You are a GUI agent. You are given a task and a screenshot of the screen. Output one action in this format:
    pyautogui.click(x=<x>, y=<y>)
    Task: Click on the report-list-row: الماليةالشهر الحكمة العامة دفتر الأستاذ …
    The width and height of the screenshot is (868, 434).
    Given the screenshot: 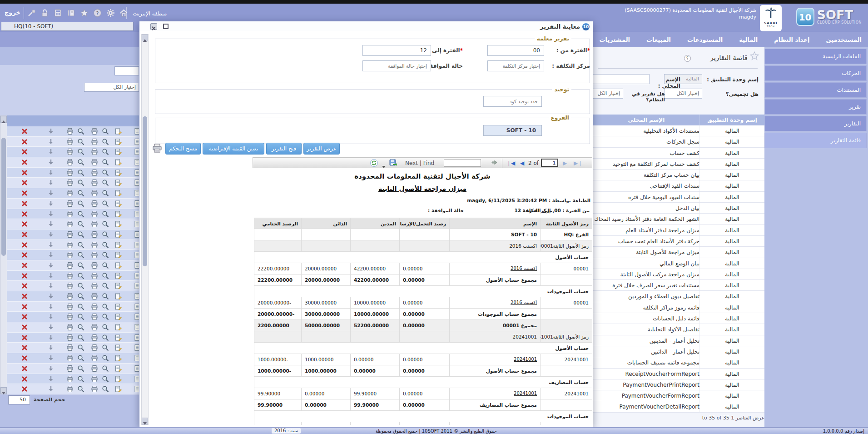 What is the action you would take?
    pyautogui.click(x=679, y=219)
    